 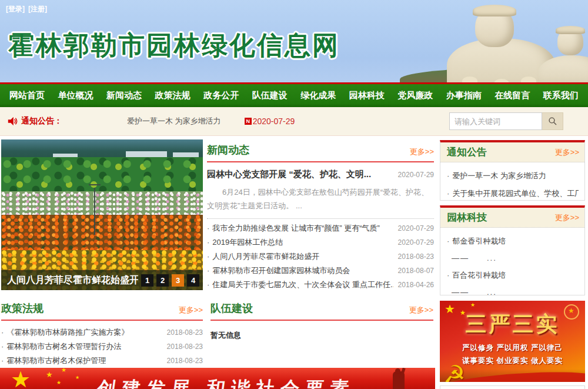 What do you see at coordinates (320, 242) in the screenshot?
I see `news-list-item: 2019年园林工作总结 2020-07-29` at bounding box center [320, 242].